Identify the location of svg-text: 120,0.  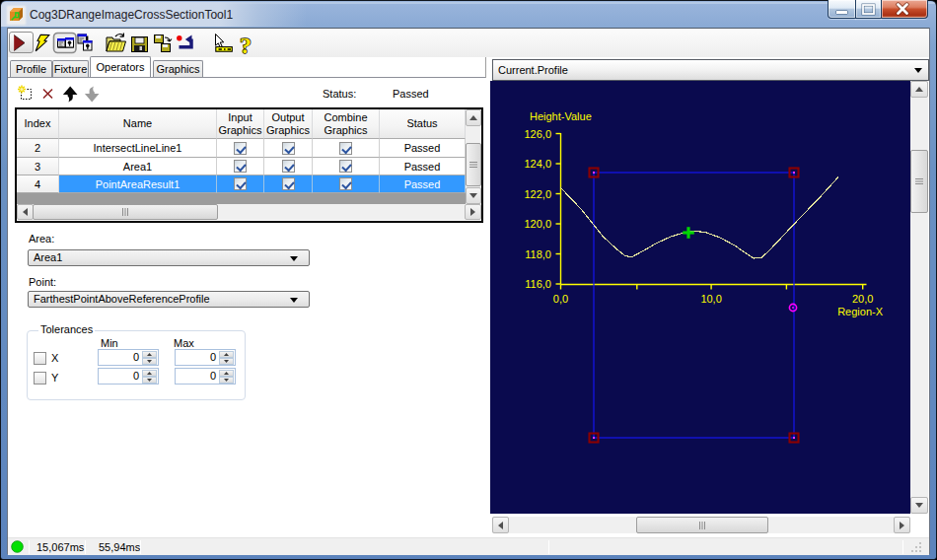
(538, 224).